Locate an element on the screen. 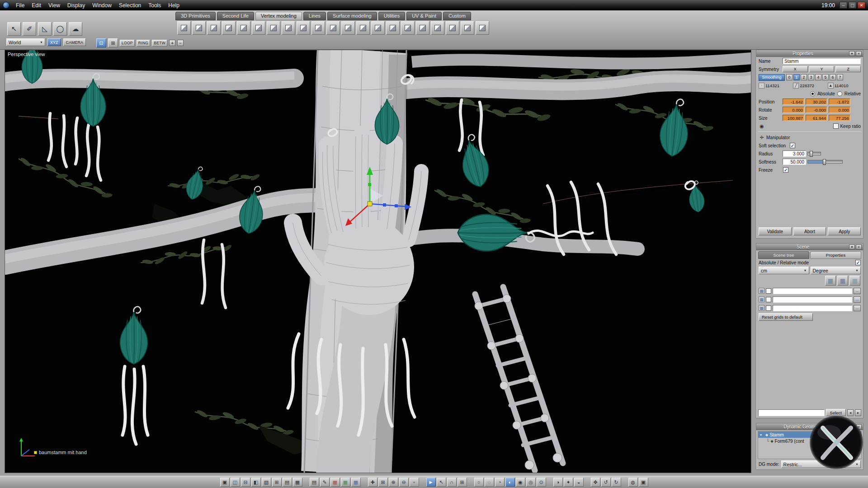 This screenshot has width=868, height=488. decimate-tool-icon is located at coordinates (453, 28).